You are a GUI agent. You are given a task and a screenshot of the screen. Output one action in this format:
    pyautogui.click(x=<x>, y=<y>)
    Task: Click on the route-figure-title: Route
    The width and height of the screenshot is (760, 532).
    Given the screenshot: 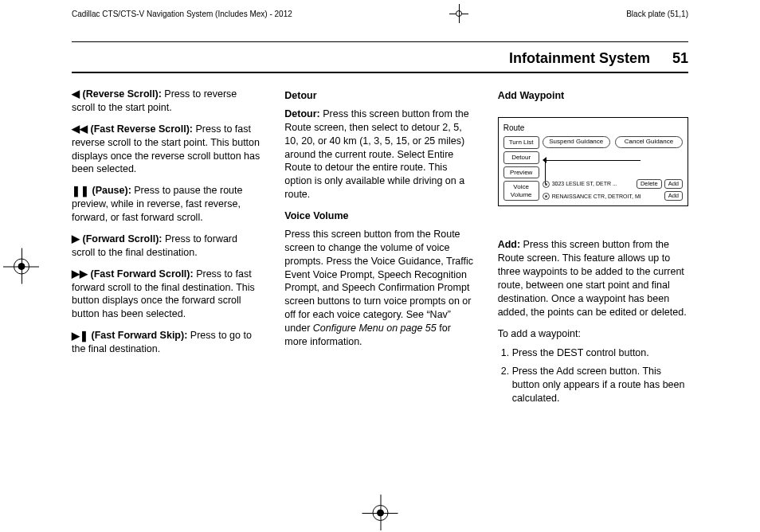 What is the action you would take?
    pyautogui.click(x=593, y=128)
    